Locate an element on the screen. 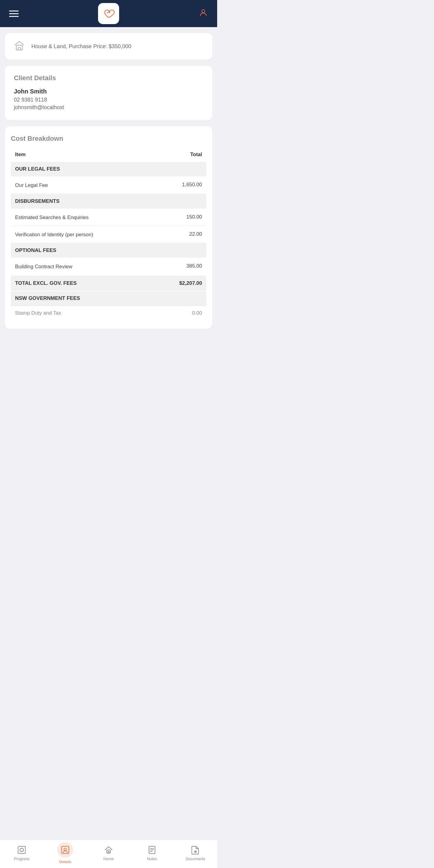  cost-section-title: Cost Breakdown is located at coordinates (109, 139).